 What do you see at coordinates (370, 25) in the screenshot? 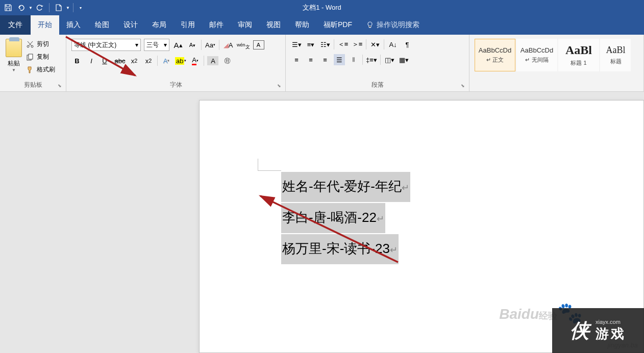
I see `lightbulb-icon` at bounding box center [370, 25].